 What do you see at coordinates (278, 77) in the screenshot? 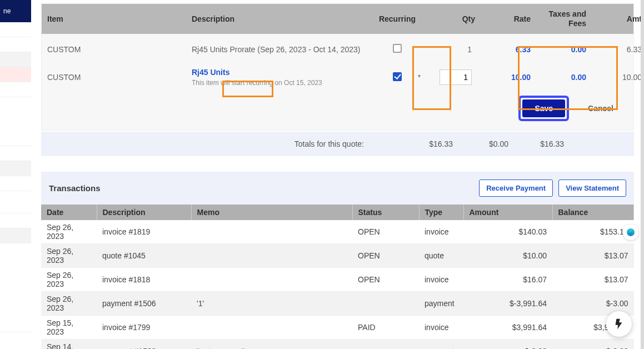
I see `item-description: Rj45 UnitsThis item will start recurring…` at bounding box center [278, 77].